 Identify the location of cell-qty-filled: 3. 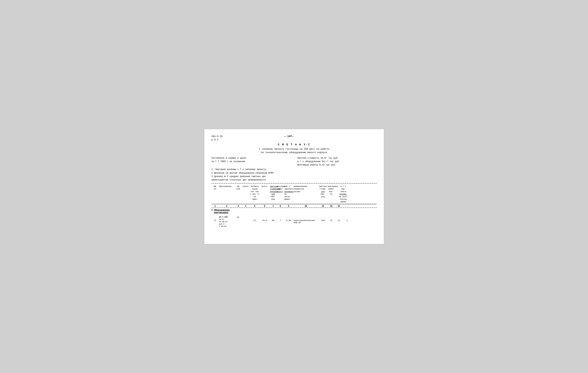
(347, 219).